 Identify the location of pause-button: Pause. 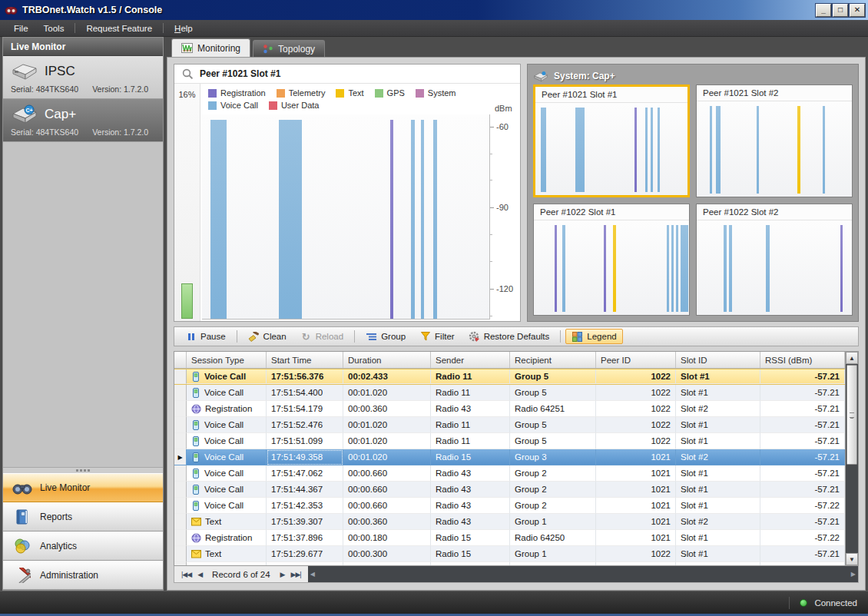
(206, 336).